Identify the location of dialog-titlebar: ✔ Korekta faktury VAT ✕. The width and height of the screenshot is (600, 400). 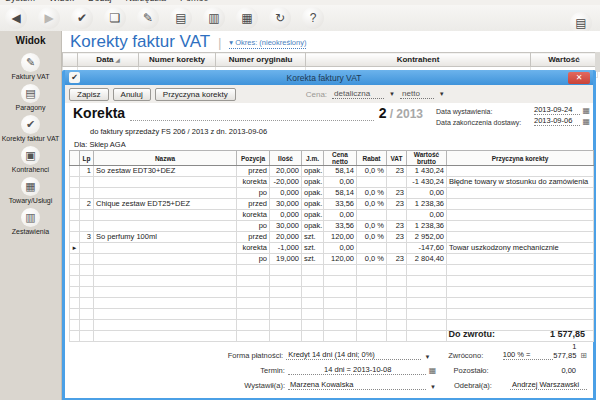
(329, 78).